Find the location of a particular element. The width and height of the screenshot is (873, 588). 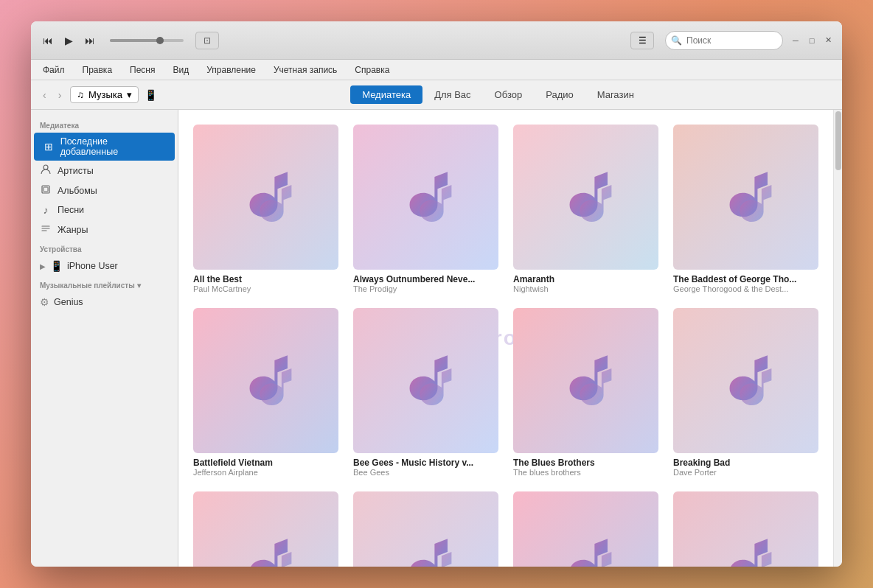

album-title: The Baddest of George Tho... is located at coordinates (746, 279).